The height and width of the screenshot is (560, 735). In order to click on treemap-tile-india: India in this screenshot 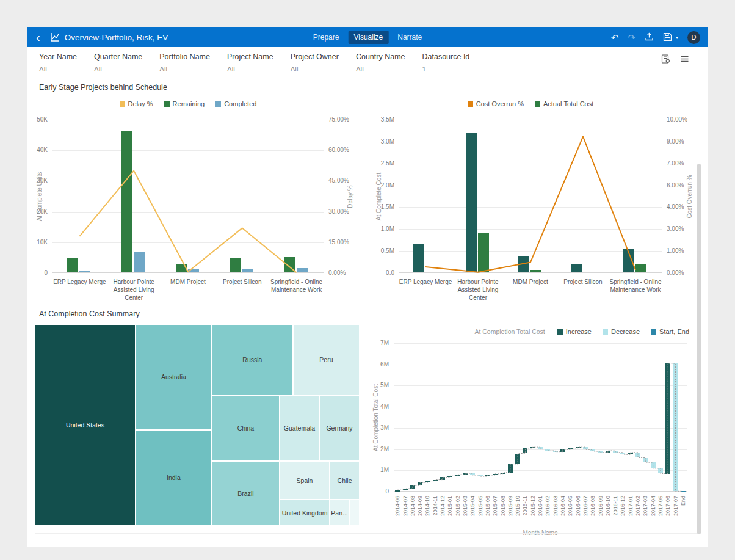, I will do `click(173, 478)`.